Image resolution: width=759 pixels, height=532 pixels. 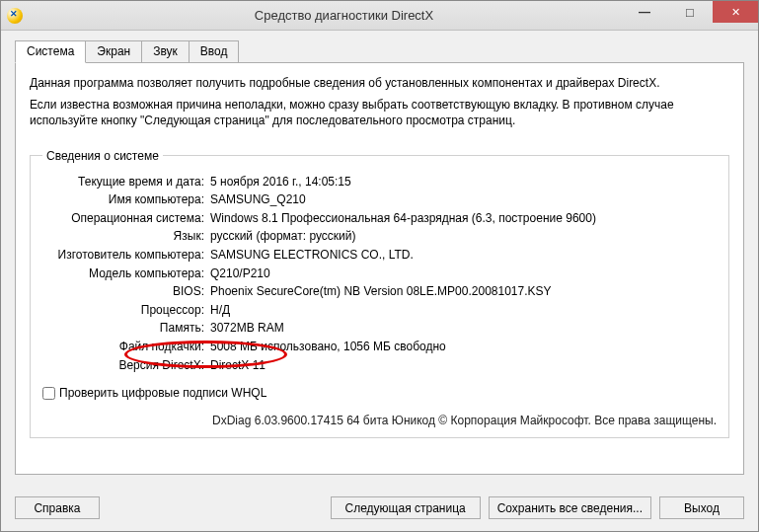 I want to click on label-computername: Имя компьютера:, so click(x=126, y=199).